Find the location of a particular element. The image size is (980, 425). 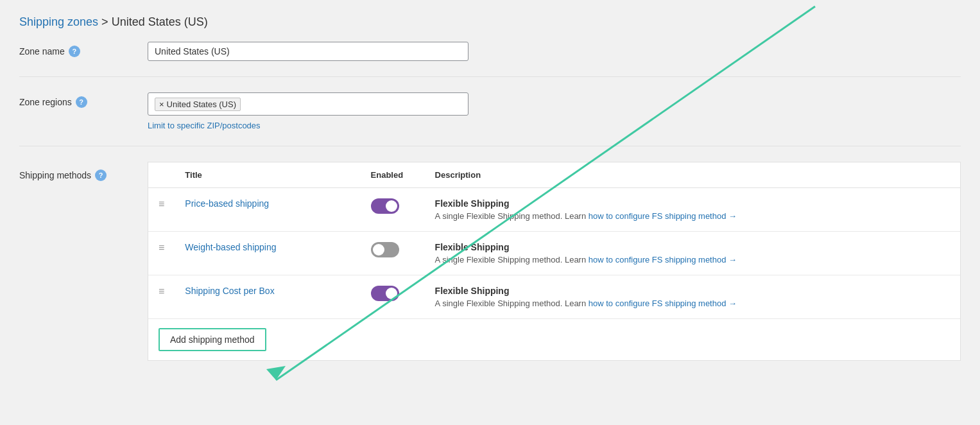

zone-regions-section: Zone regions ? × United States (US) Limi… is located at coordinates (490, 119).